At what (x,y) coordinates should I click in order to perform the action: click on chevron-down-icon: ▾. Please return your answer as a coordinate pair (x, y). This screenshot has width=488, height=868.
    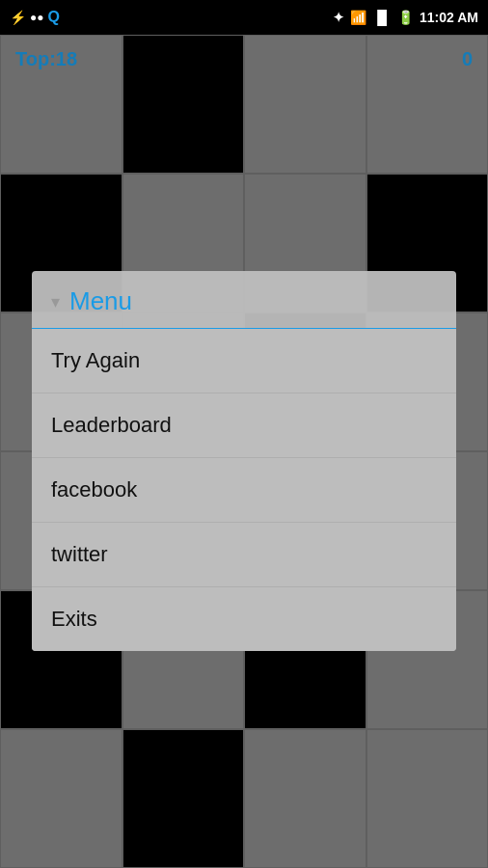
    Looking at the image, I should click on (56, 302).